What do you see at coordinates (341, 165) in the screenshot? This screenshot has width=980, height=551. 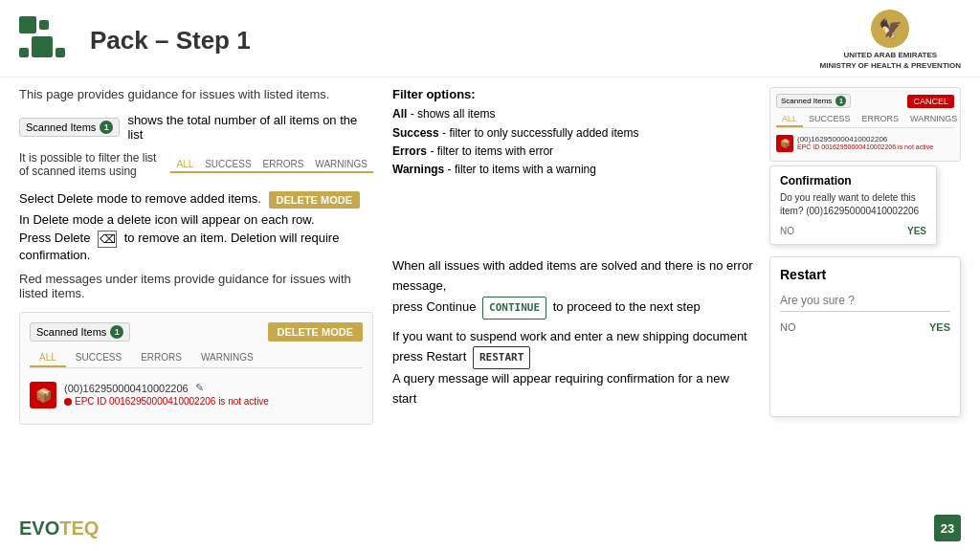 I see `tab-warnings-mini: WARNINGS` at bounding box center [341, 165].